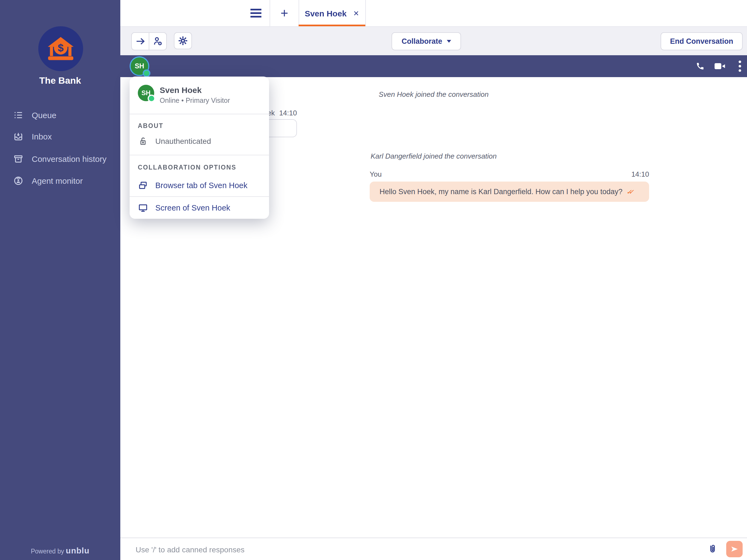 The image size is (747, 560). Describe the element at coordinates (199, 208) in the screenshot. I see `collab-option-screen: Screen of Sven Hoek` at that location.